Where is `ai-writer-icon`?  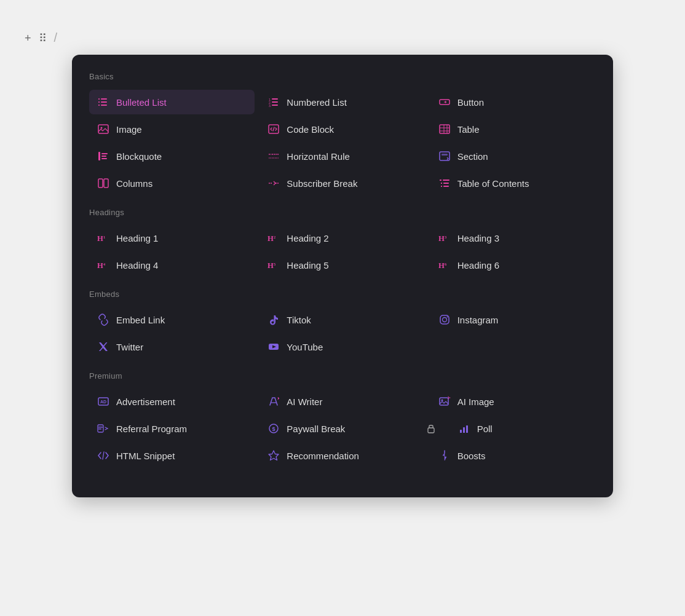 ai-writer-icon is located at coordinates (274, 401).